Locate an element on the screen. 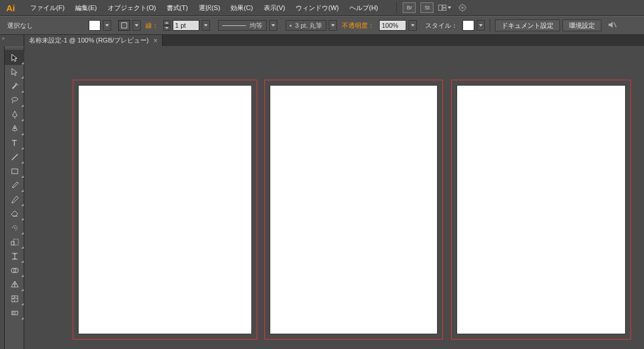 The image size is (644, 349). menu-select: 選択(S) is located at coordinates (209, 8).